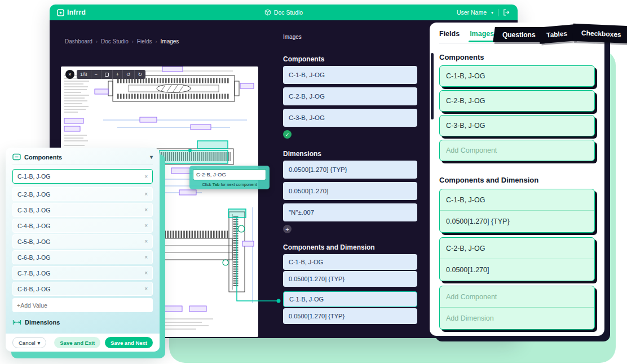 This screenshot has width=627, height=364. What do you see at coordinates (467, 270) in the screenshot?
I see `dimension-value: 0.0500[1.270]` at bounding box center [467, 270].